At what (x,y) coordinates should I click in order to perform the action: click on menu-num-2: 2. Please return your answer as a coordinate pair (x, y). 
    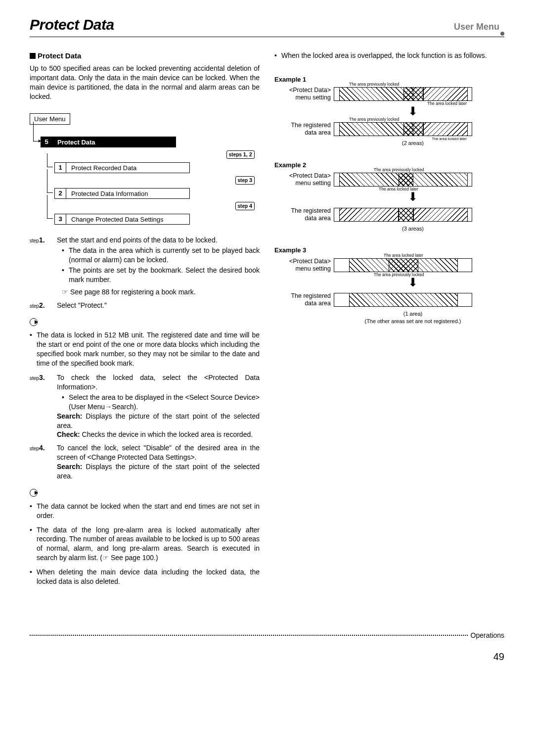
    Looking at the image, I should click on (60, 193).